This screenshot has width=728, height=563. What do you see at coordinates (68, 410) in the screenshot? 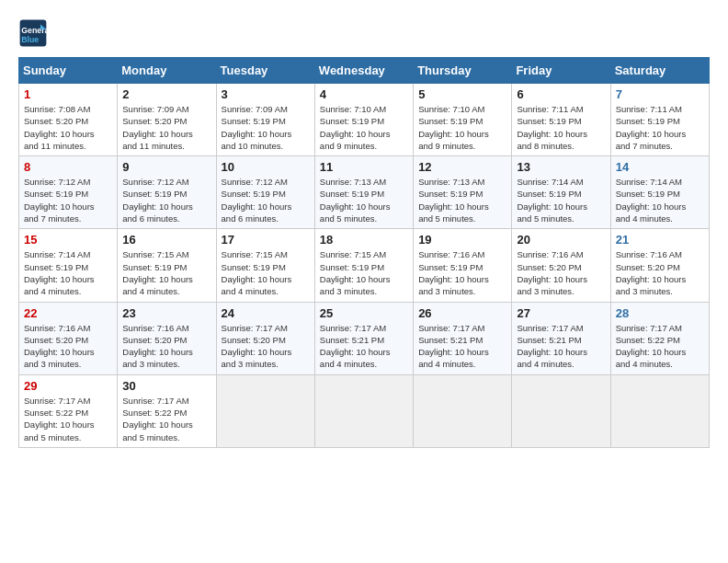
I see `calendar-cell: 29Sunrise: 7:17 AM Sunset: 5:22 PM Dayli…` at bounding box center [68, 410].